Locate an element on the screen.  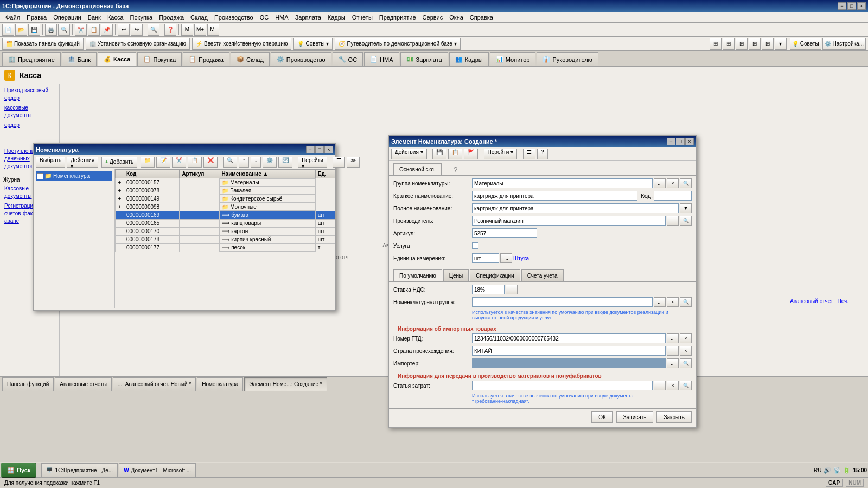
nomgroup-btn-ellipsis: ... is located at coordinates (660, 302).